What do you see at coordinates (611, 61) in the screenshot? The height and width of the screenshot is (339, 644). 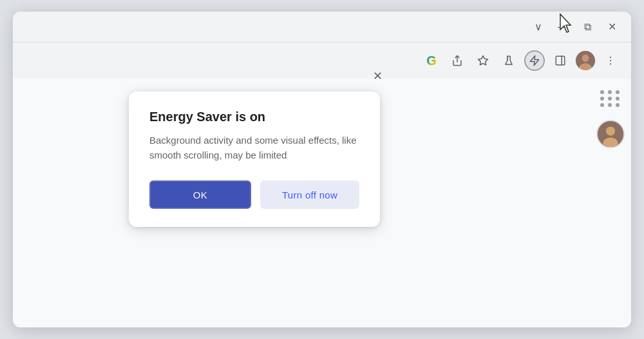 I see `more-vert-icon` at bounding box center [611, 61].